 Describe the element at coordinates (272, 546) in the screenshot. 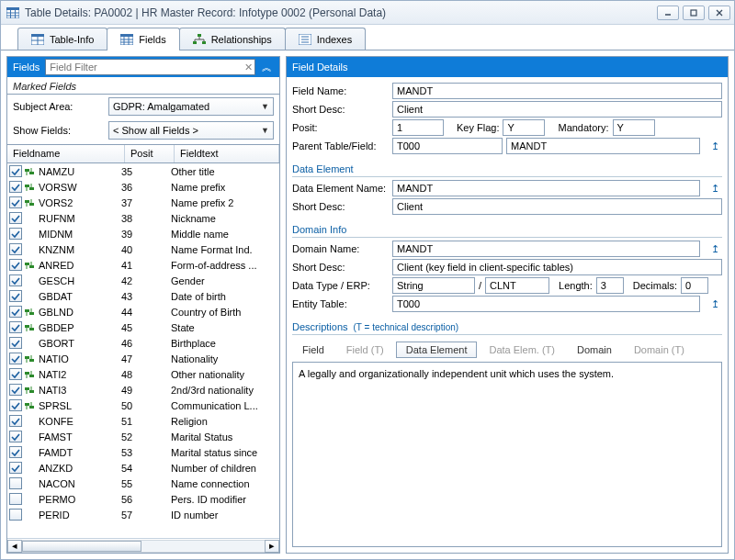

I see `scroll-right-button: ▸` at that location.